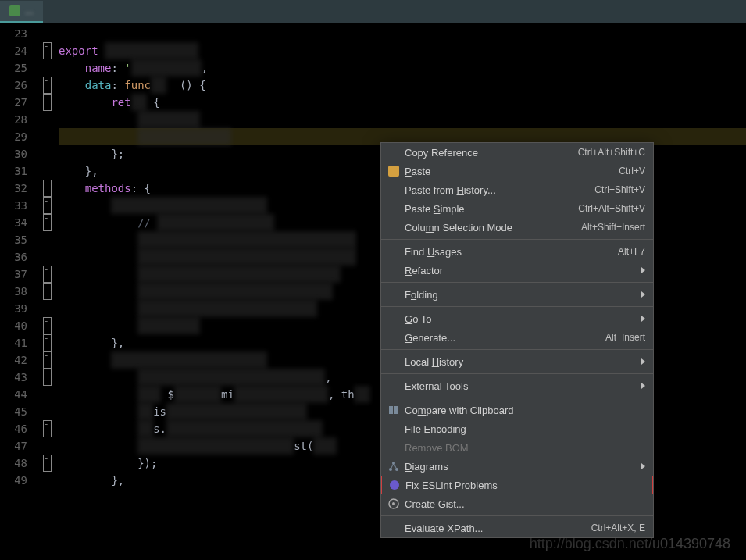  Describe the element at coordinates (394, 504) in the screenshot. I see `gist-icon` at that location.